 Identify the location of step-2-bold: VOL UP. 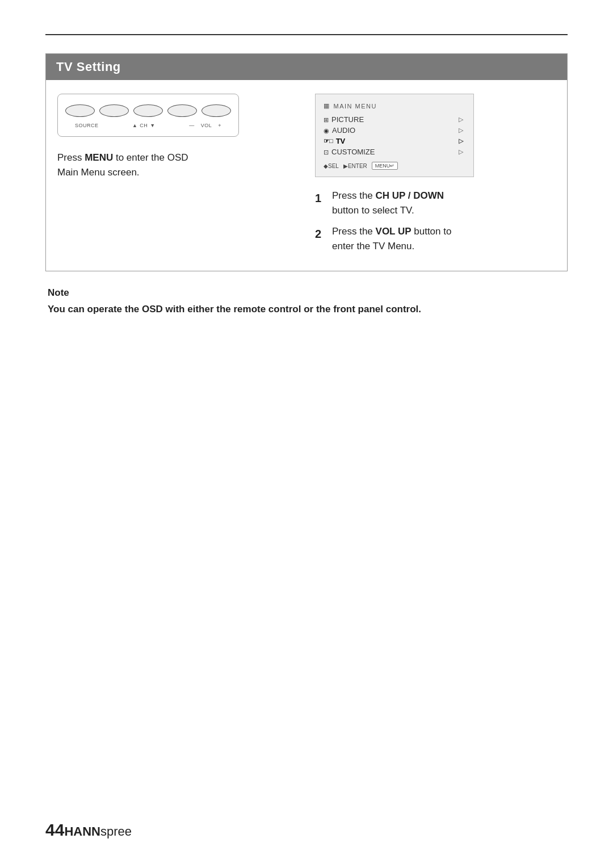
(394, 232).